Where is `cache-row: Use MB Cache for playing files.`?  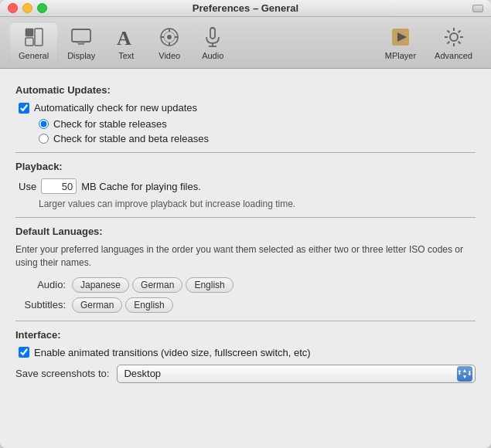 cache-row: Use MB Cache for playing files. is located at coordinates (246, 186).